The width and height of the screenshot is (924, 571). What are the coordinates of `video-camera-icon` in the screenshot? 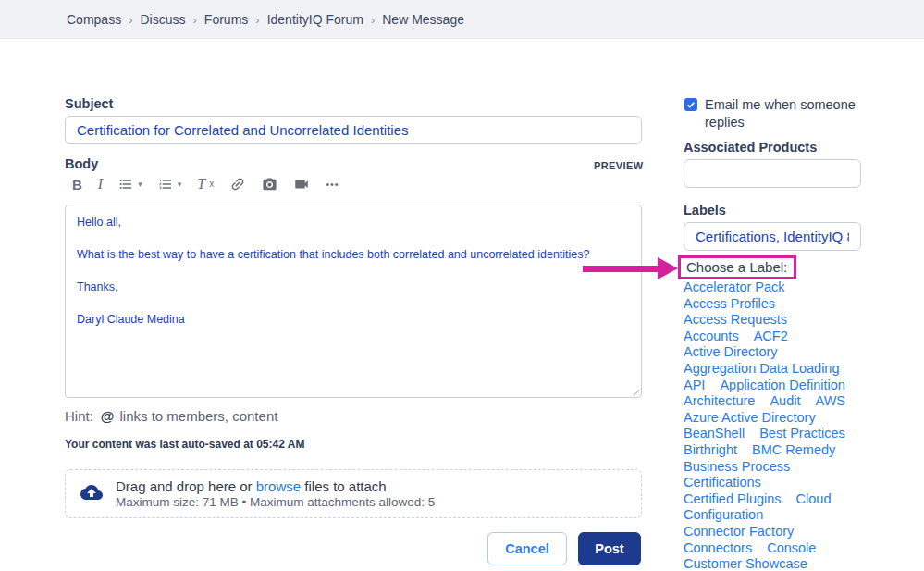 It's located at (302, 184).